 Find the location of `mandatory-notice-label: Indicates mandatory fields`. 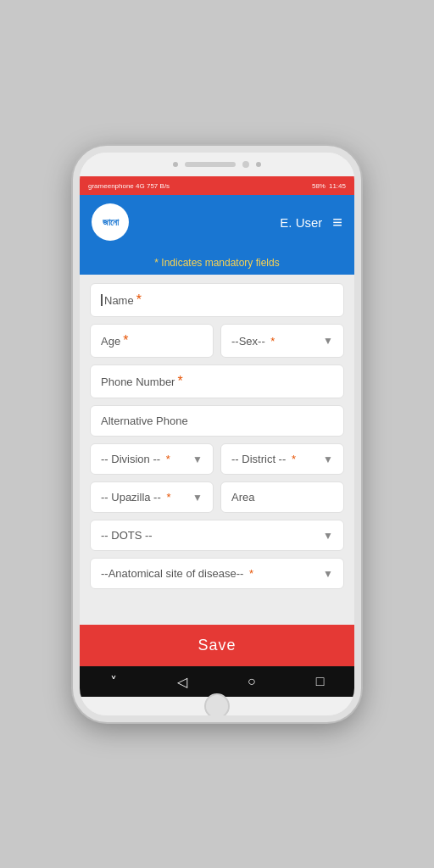

mandatory-notice-label: Indicates mandatory fields is located at coordinates (220, 263).